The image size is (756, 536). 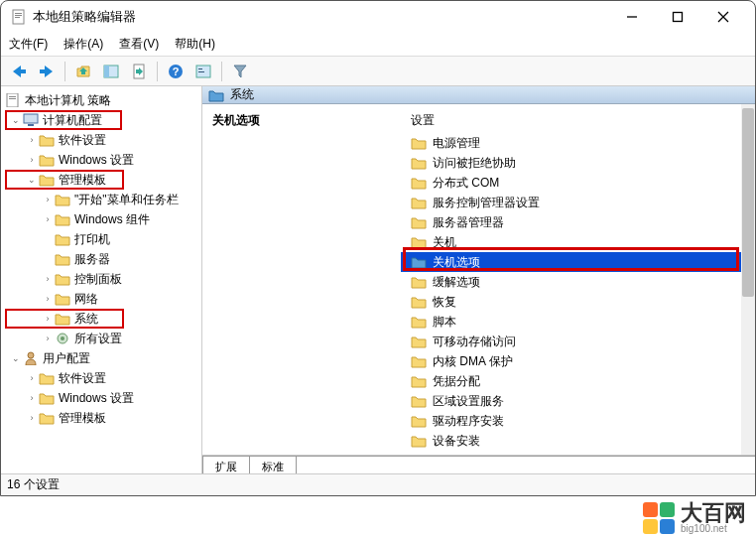 I want to click on export-list-button, so click(x=139, y=71).